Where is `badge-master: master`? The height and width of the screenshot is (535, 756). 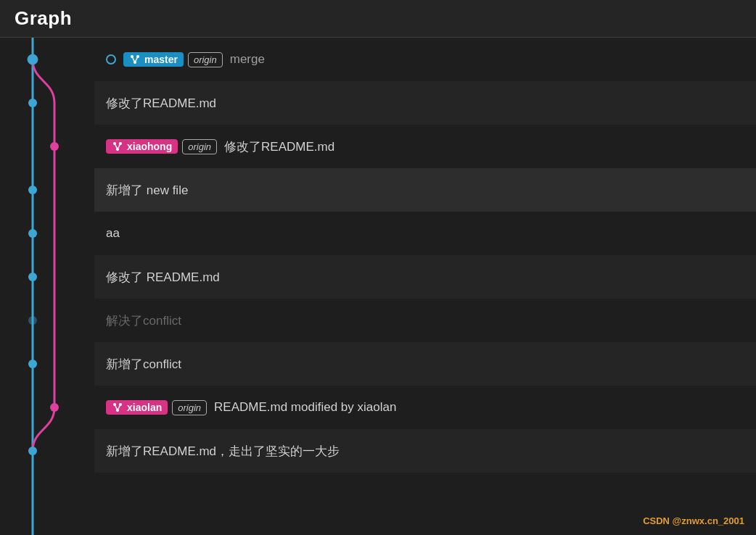
badge-master: master is located at coordinates (154, 59).